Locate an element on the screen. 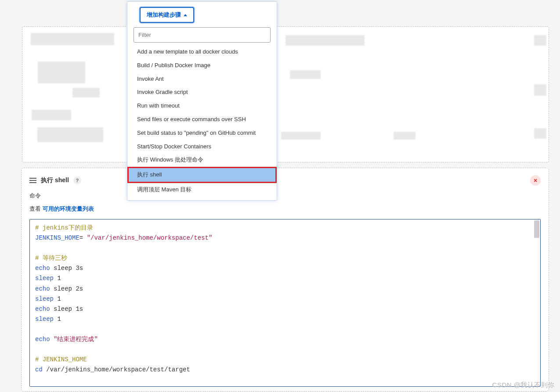 The image size is (560, 392). step-header: 执行 shell ? × is located at coordinates (285, 180).